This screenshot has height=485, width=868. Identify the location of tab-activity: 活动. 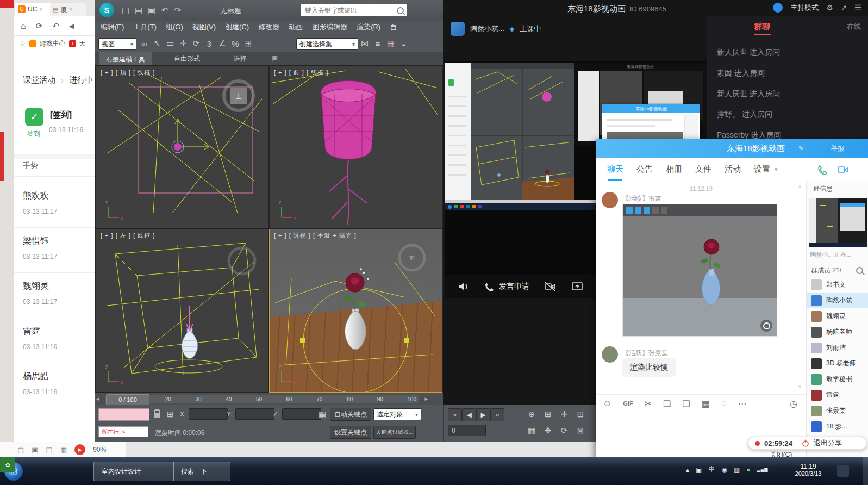
(733, 170).